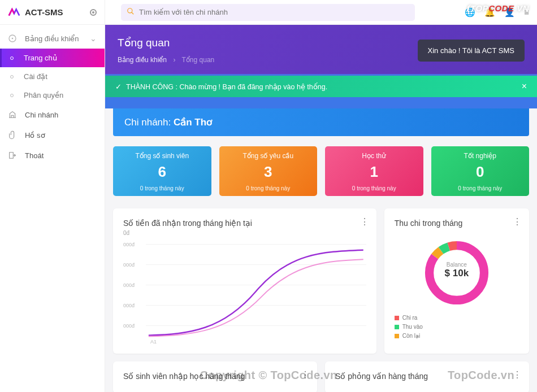  I want to click on nav-item-label: Thoát, so click(34, 156).